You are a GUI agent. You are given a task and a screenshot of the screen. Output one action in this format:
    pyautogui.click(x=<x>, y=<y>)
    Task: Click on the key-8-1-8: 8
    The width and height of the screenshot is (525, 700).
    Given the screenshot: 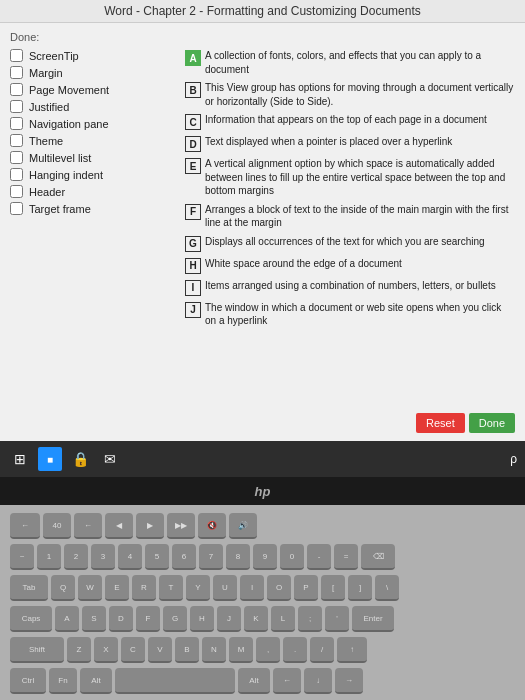 What is the action you would take?
    pyautogui.click(x=238, y=557)
    